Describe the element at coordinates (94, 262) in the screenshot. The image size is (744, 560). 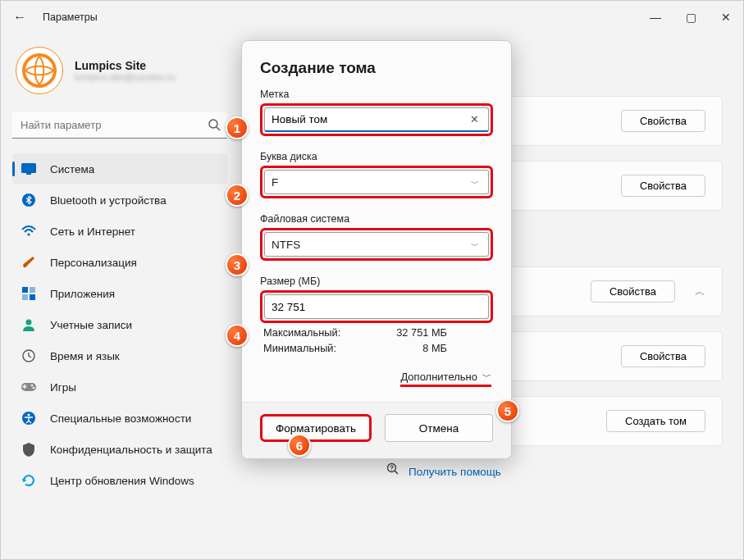
I see `nav-label: Персонализация` at that location.